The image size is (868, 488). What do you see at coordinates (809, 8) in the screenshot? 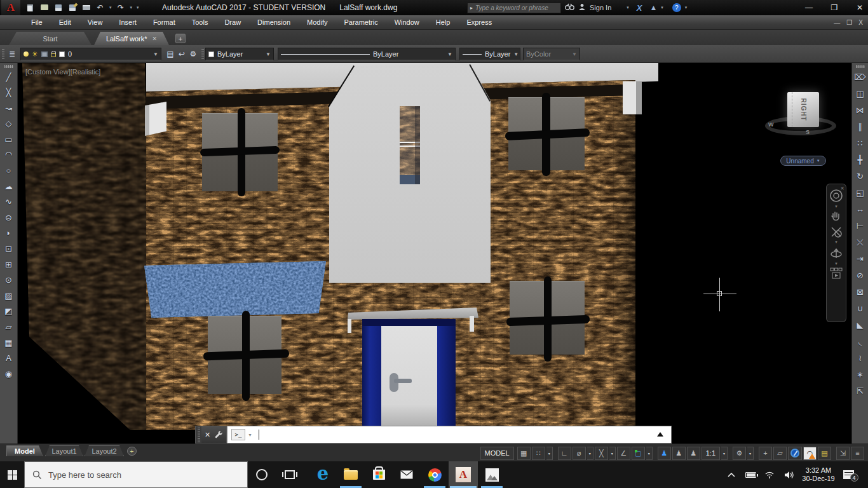
I see `minimize-button: —` at bounding box center [809, 8].